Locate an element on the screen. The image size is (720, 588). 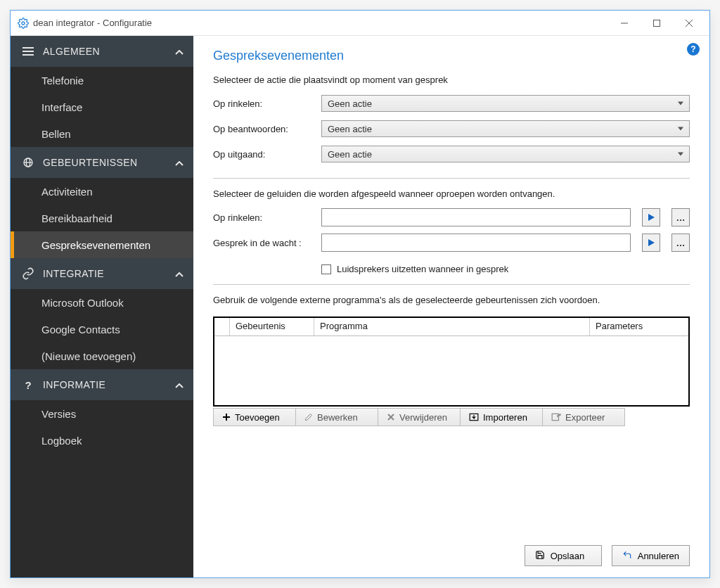
section-label: ALGEMEEN is located at coordinates (105, 51).